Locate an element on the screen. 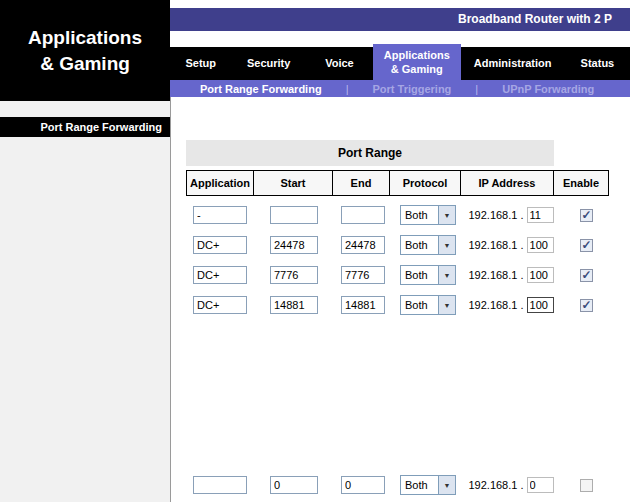 This screenshot has height=502, width=630. vertical-divider is located at coordinates (170, 300).